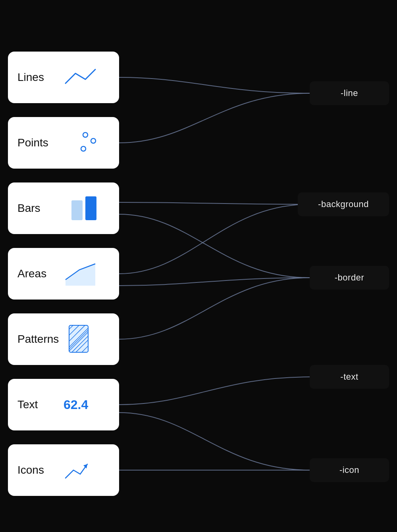  What do you see at coordinates (64, 405) in the screenshot?
I see `card-text: Text 62.4` at bounding box center [64, 405].